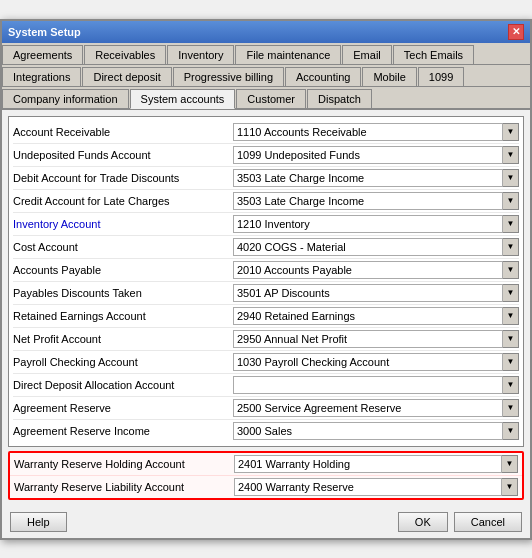 The width and height of the screenshot is (532, 558). What do you see at coordinates (266, 224) in the screenshot?
I see `table-row: Inventory Account 1210 Inventory ▼` at bounding box center [266, 224].